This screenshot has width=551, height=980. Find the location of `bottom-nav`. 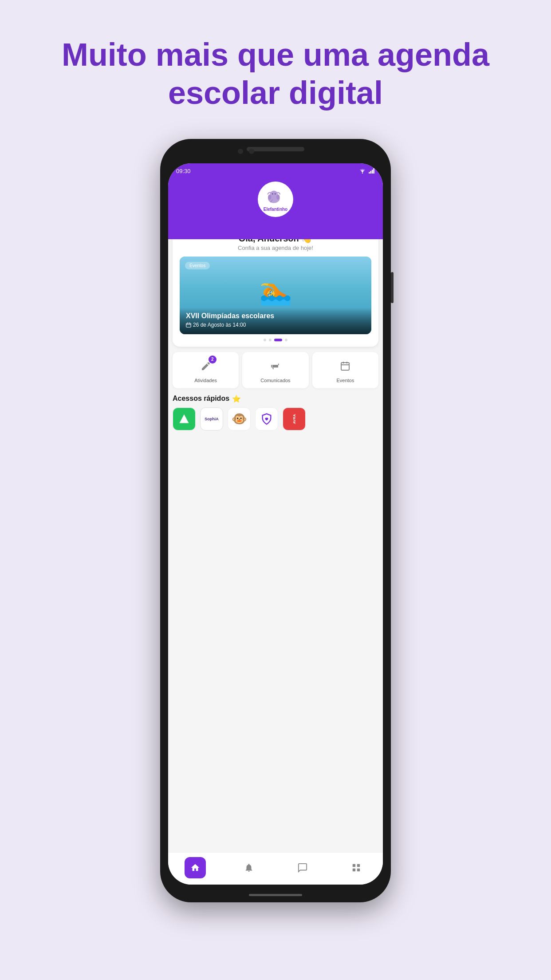

bottom-nav is located at coordinates (276, 868).